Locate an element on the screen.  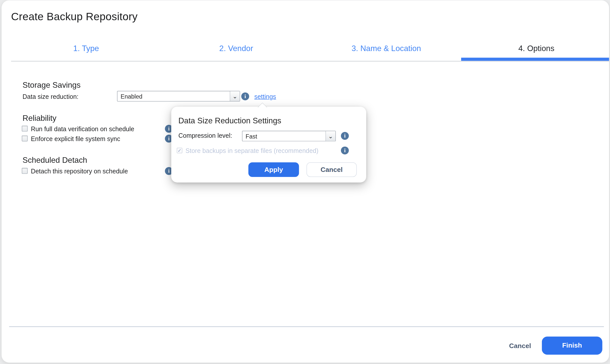
storage-savings-heading: Storage Savings is located at coordinates (52, 85).